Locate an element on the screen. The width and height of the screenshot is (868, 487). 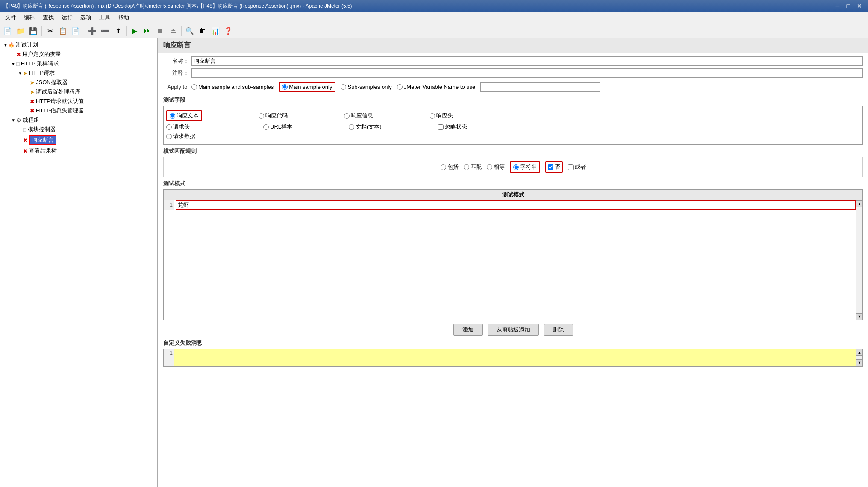
tree-item-module-controller: □ 模块控制器 is located at coordinates (79, 129).